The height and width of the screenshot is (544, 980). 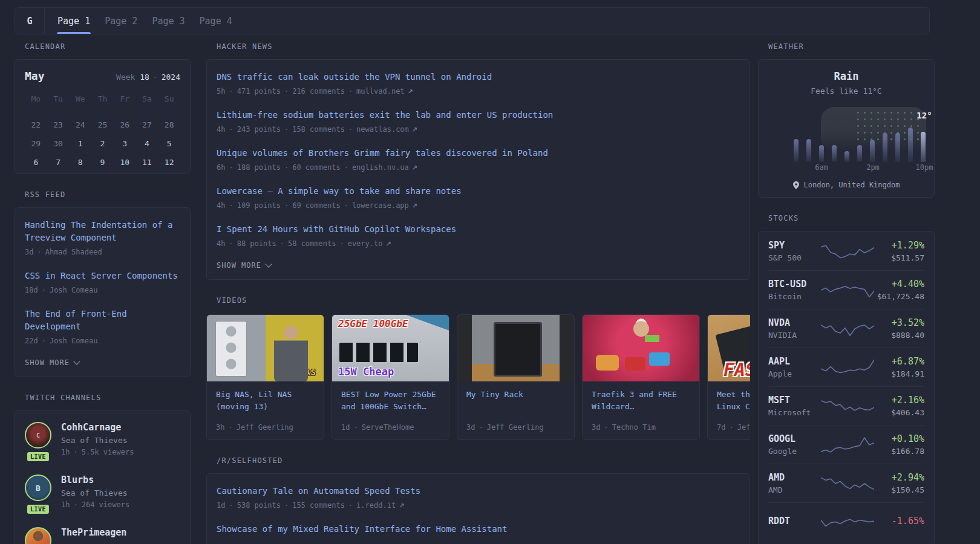 What do you see at coordinates (385, 167) in the screenshot?
I see `item-domain-link: english.nv.ua↗` at bounding box center [385, 167].